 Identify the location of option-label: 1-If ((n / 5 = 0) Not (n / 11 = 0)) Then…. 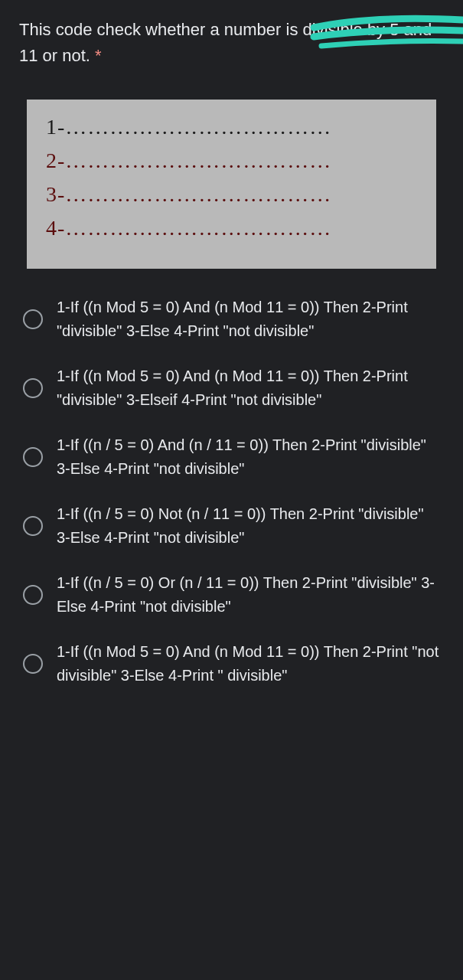
(248, 526).